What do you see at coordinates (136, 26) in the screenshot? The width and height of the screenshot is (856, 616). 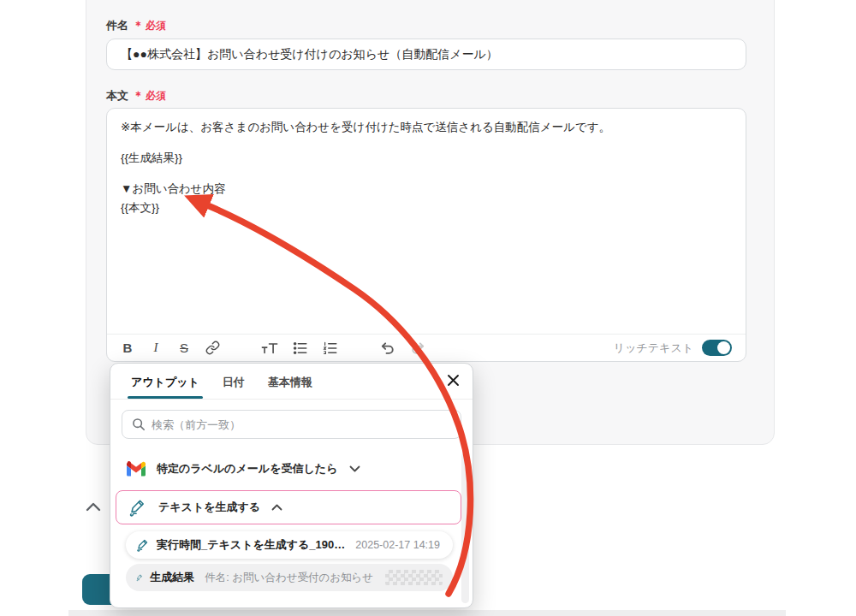 I see `subject-field-label: 件名＊必須` at bounding box center [136, 26].